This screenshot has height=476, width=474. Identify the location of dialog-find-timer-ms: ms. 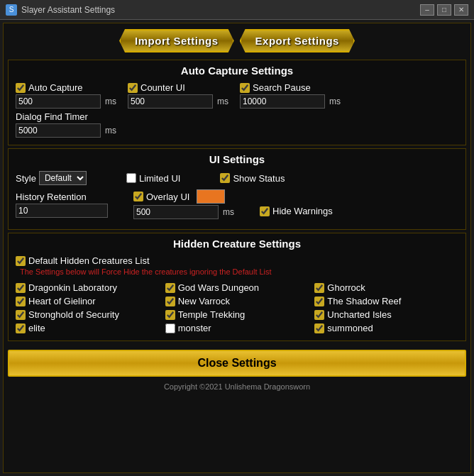
(111, 131).